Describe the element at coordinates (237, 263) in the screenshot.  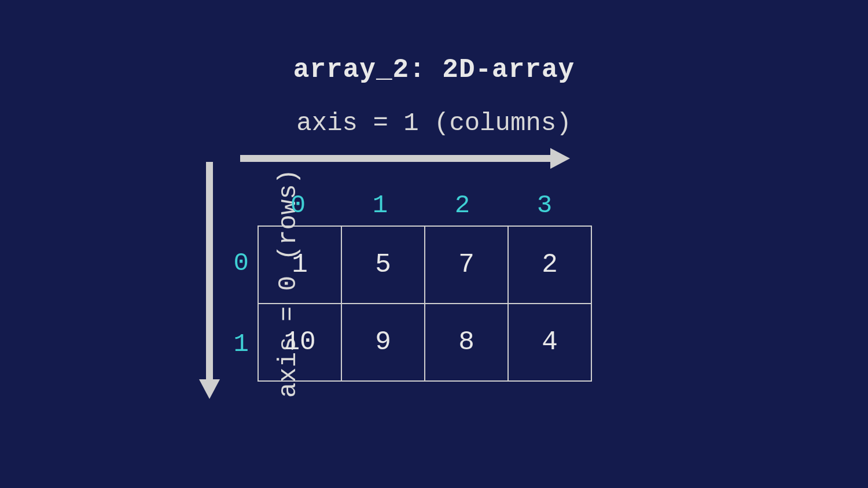
I see `row-index-0: 0` at that location.